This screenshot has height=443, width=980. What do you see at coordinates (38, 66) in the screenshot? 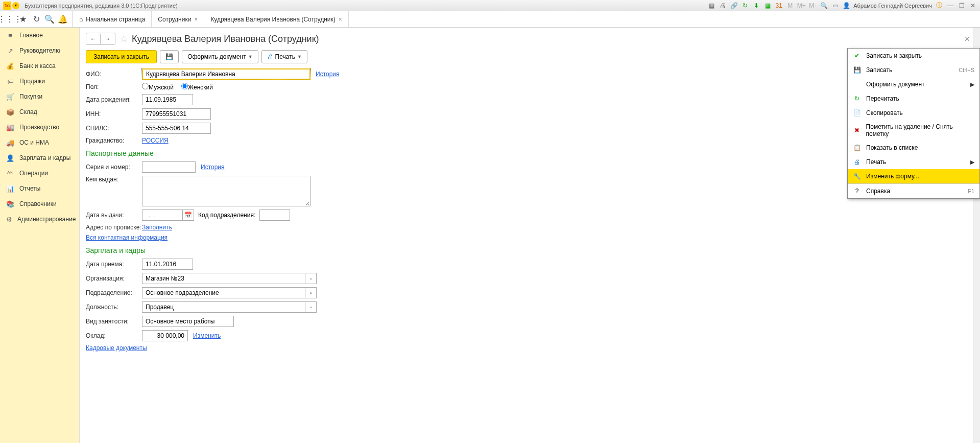
I see `sidebar-label: Банк и касса` at bounding box center [38, 66].